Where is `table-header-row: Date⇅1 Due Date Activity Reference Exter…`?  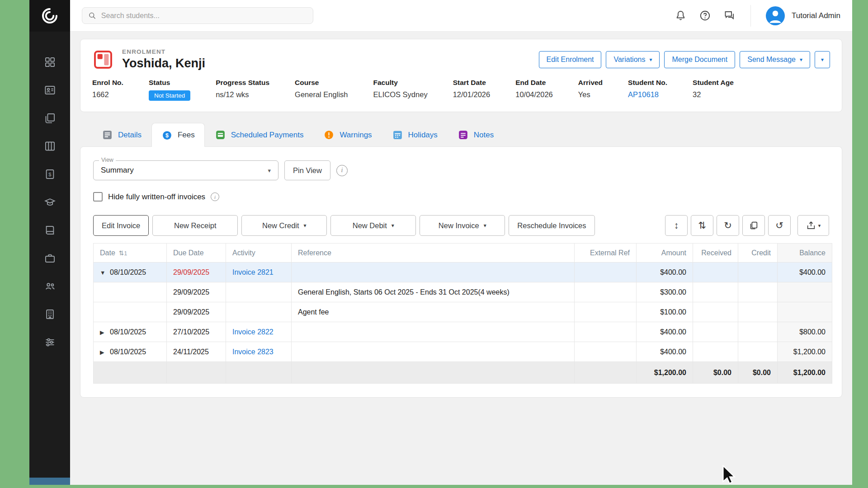 table-header-row: Date⇅1 Due Date Activity Reference Exter… is located at coordinates (463, 253).